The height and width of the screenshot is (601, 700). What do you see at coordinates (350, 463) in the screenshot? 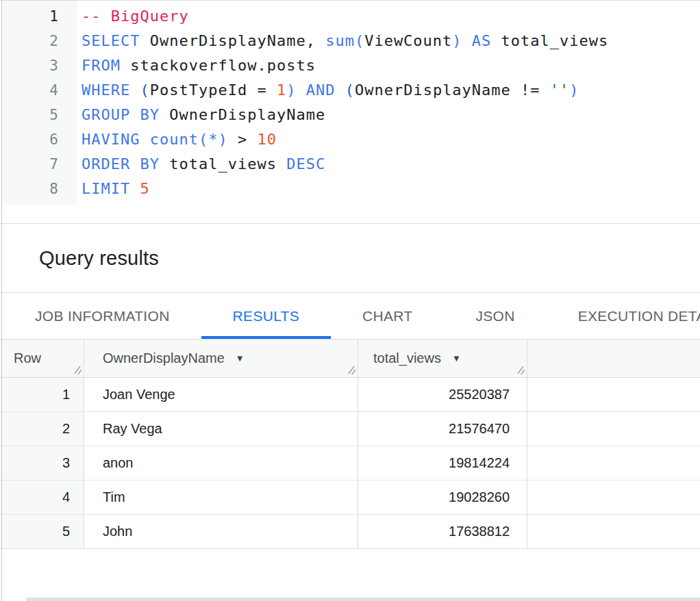
I see `table-row: 3anon19814224` at bounding box center [350, 463].